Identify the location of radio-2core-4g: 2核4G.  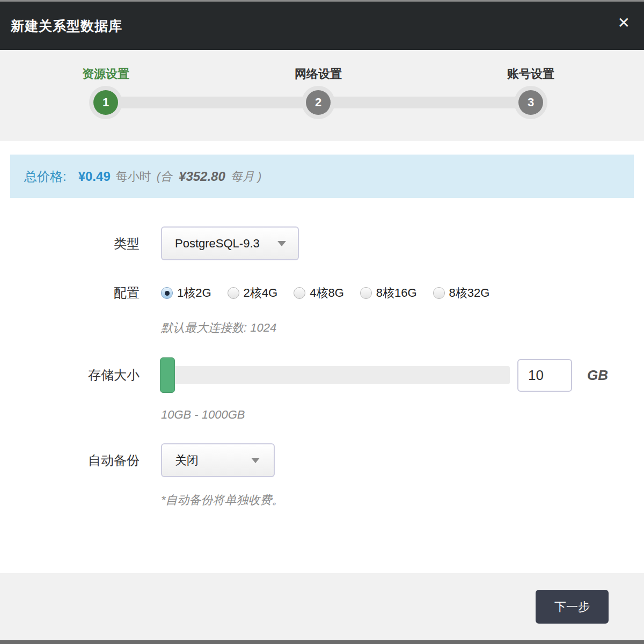
(253, 293).